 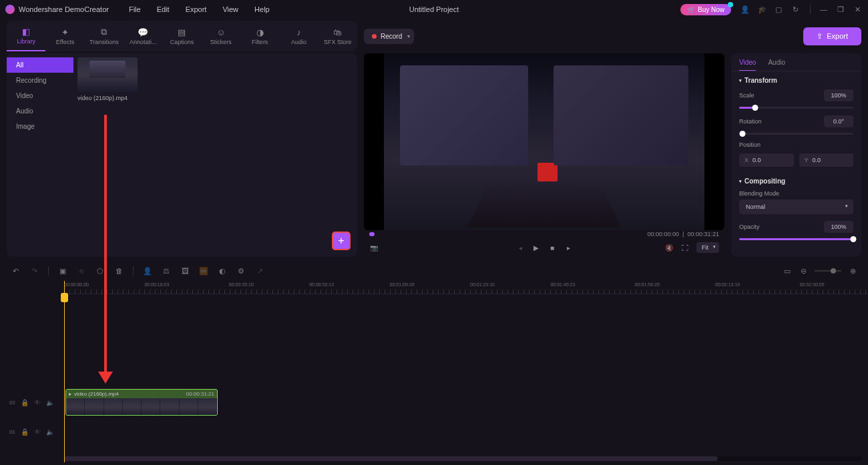 What do you see at coordinates (859, 9) in the screenshot?
I see `close-icon: ✕` at bounding box center [859, 9].